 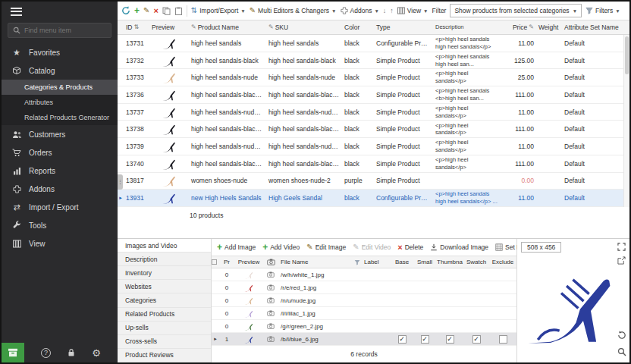 What do you see at coordinates (403, 61) in the screenshot?
I see `cell-type: Simple Product` at bounding box center [403, 61].